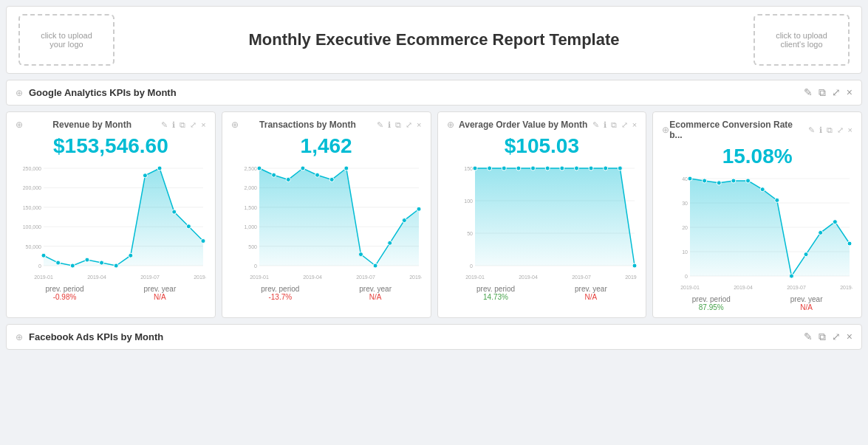 The image size is (868, 445). What do you see at coordinates (327, 125) in the screenshot?
I see `card-header: ⊕ Transactions by Month ✎ ℹ ⧉ ⤢ ×` at bounding box center [327, 125].